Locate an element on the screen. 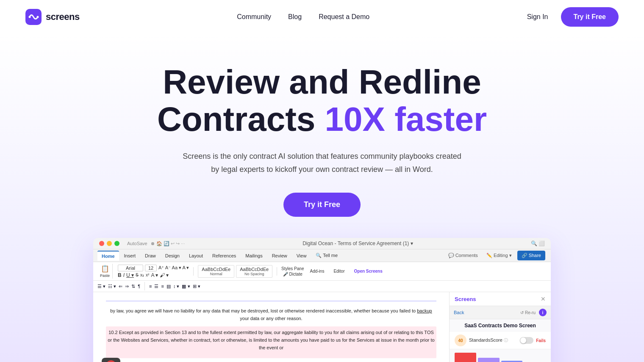 The height and width of the screenshot is (362, 644). autosave-text: AutoSave ⏺ 🏠 🔄 ↩ ↪ ··· is located at coordinates (156, 244).